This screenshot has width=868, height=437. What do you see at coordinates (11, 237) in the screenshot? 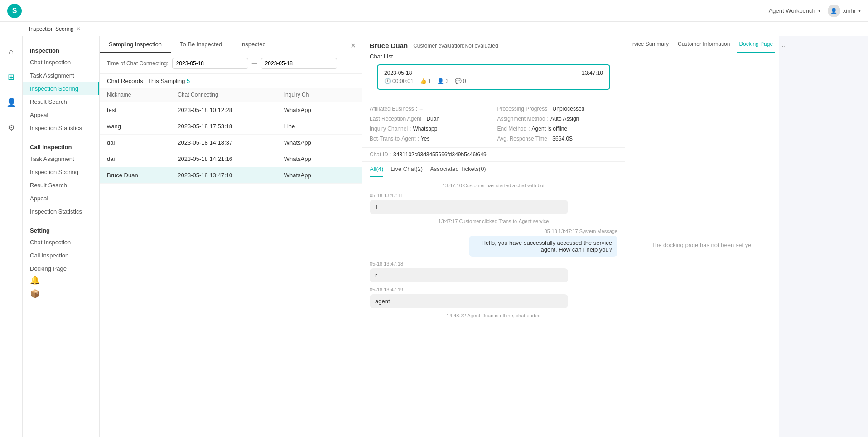
I see `icon-sidebar: ⌂ ⊞ 👤 ⚙` at bounding box center [11, 237].